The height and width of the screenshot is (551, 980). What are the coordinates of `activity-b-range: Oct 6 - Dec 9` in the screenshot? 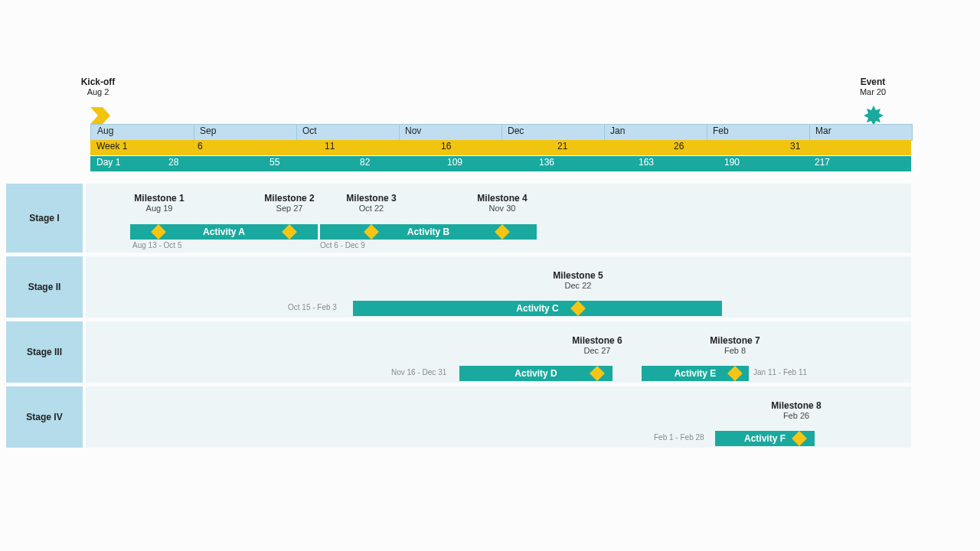 It's located at (343, 245).